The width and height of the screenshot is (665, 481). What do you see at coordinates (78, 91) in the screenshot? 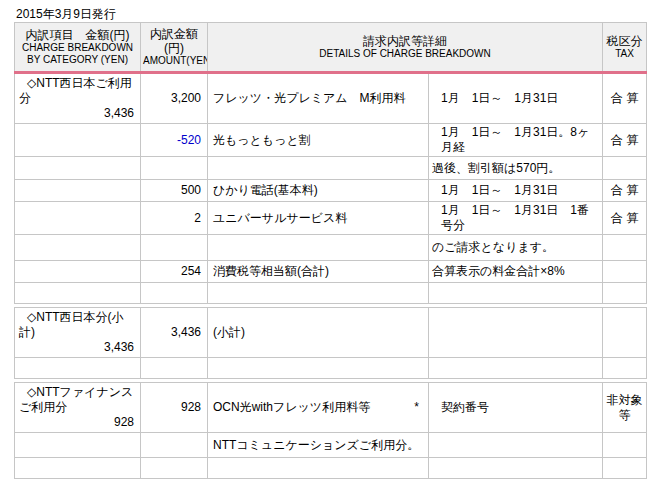
I see `category-label: ◇NTT西日本ご利用分` at bounding box center [78, 91].